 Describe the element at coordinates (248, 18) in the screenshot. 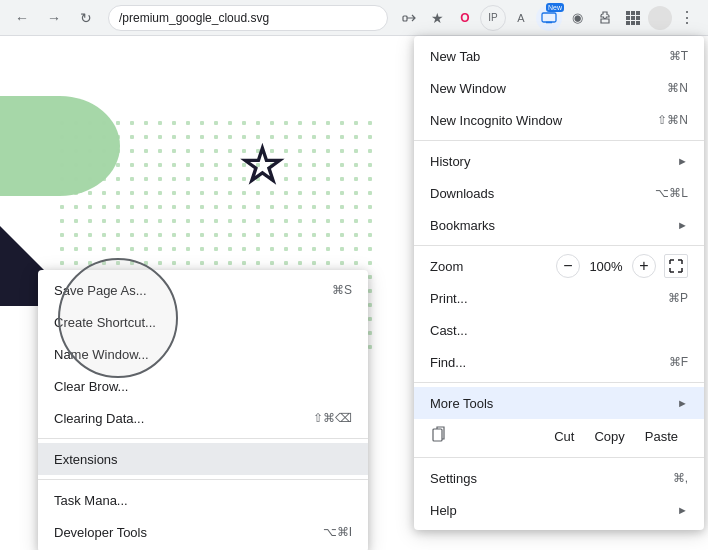

I see `address-bar: /premium_google_cloud.svg` at that location.